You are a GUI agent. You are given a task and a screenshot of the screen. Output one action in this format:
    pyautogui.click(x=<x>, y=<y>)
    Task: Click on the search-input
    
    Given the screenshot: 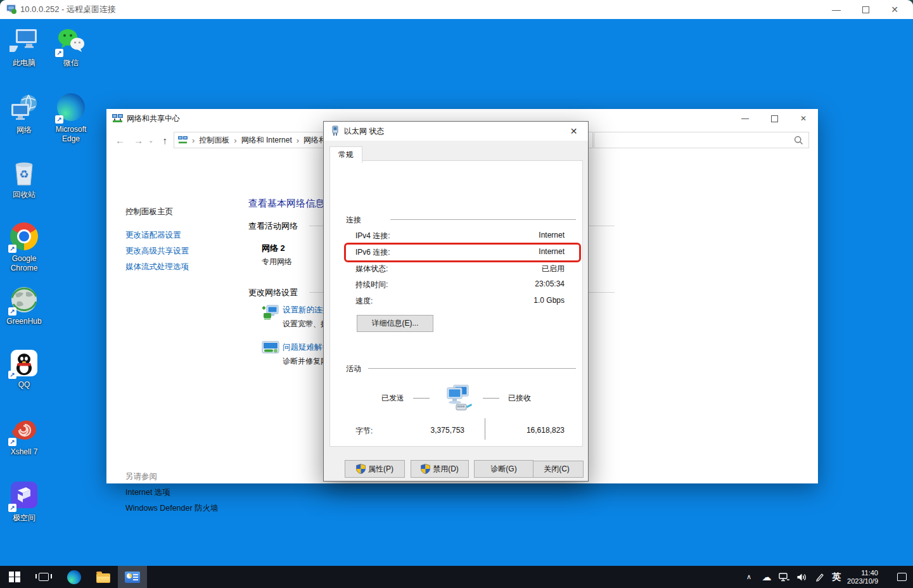 What is the action you would take?
    pyautogui.click(x=701, y=140)
    